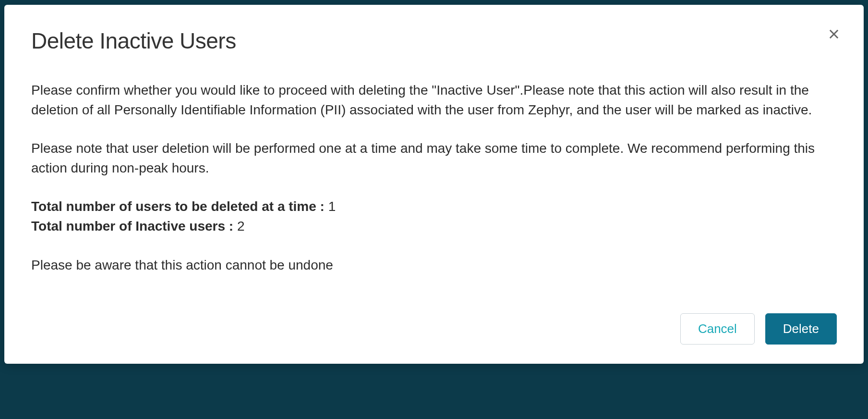  Describe the element at coordinates (834, 35) in the screenshot. I see `close-button` at that location.